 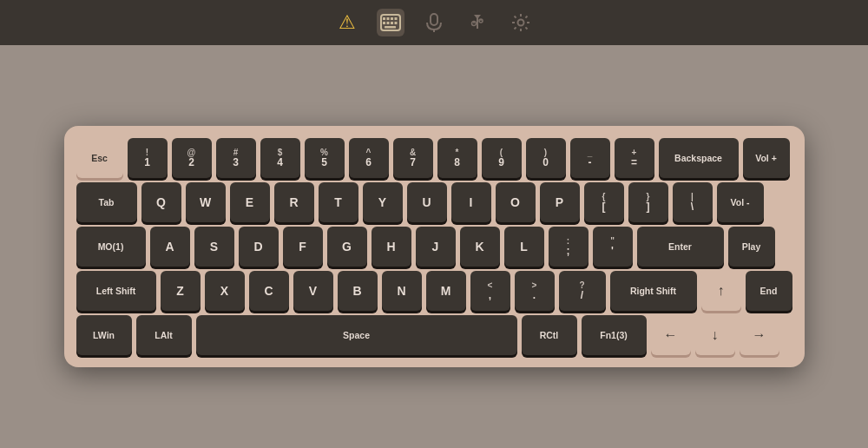 I want to click on key-letter: S, so click(x=214, y=247).